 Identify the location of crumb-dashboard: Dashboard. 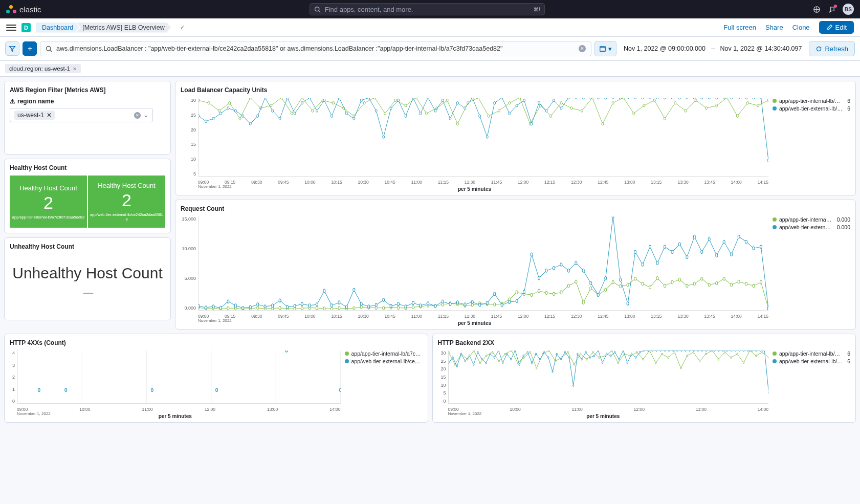
(57, 28).